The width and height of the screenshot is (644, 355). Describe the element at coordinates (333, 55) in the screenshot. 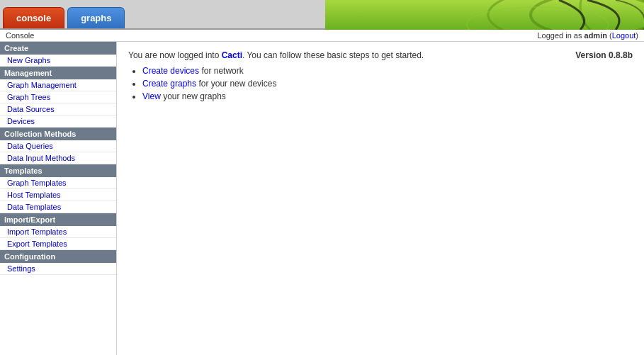

I see `intro-suffix: . You can follow these basic steps to ge…` at that location.